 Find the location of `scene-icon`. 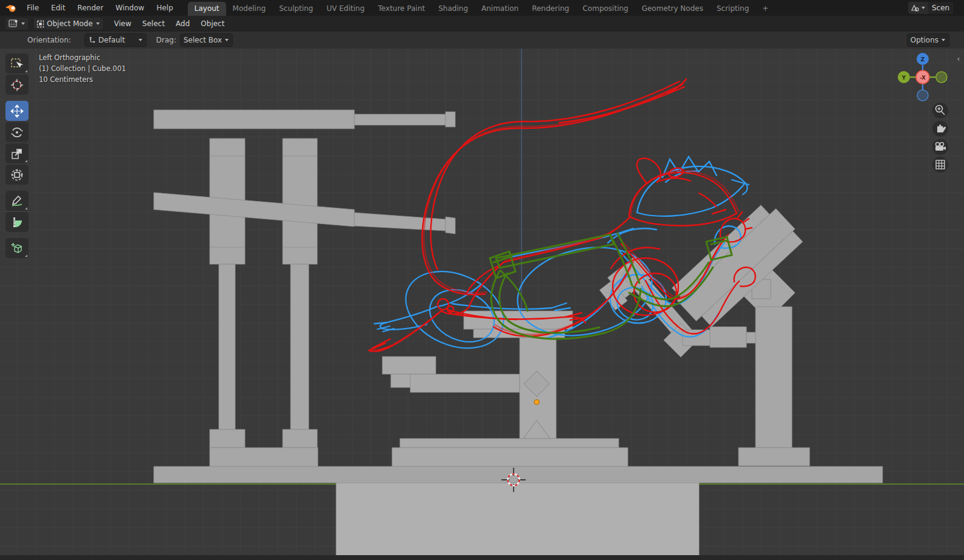

scene-icon is located at coordinates (915, 8).